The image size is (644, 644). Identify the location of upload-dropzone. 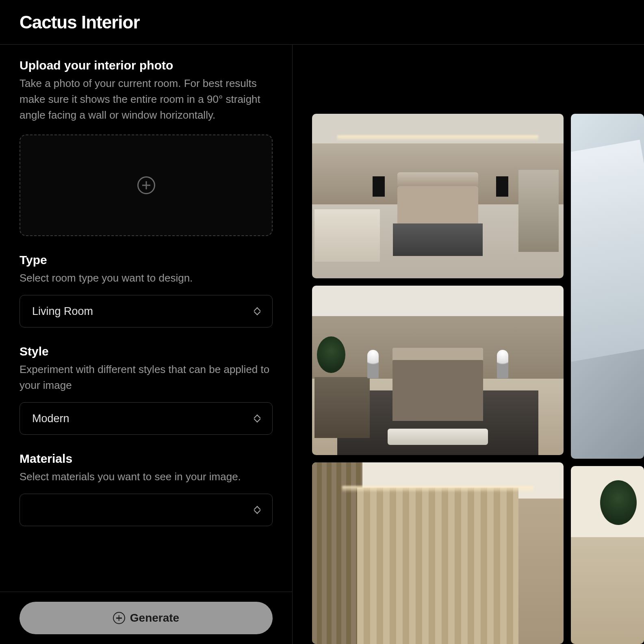
(146, 185).